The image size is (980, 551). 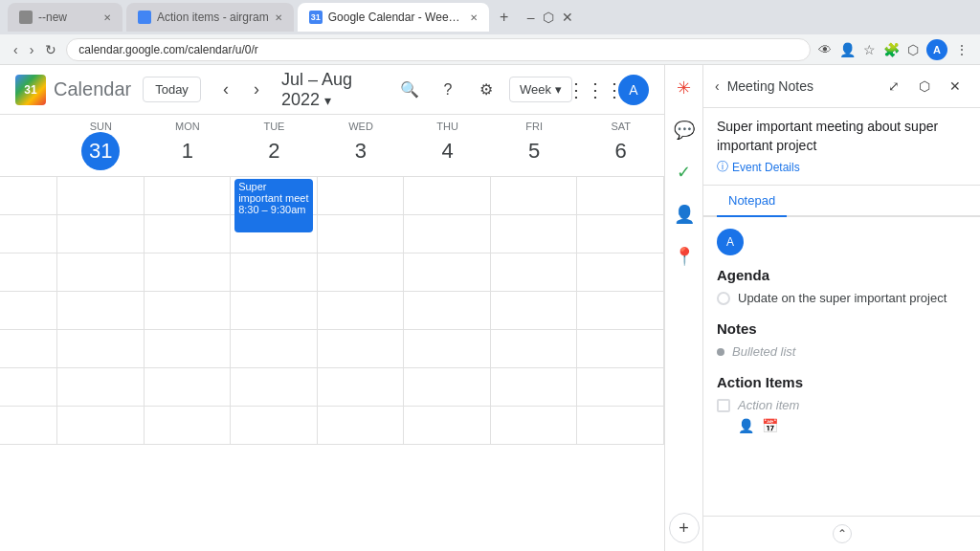 What do you see at coordinates (438, 50) in the screenshot?
I see `url-bar: calendar.google.com/calendar/u/0/r` at bounding box center [438, 50].